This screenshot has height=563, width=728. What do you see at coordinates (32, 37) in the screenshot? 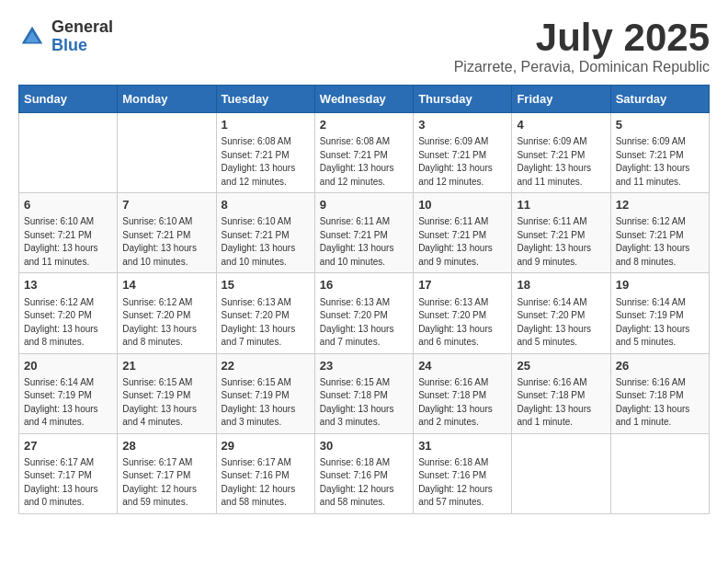
I see `logo-icon` at bounding box center [32, 37].